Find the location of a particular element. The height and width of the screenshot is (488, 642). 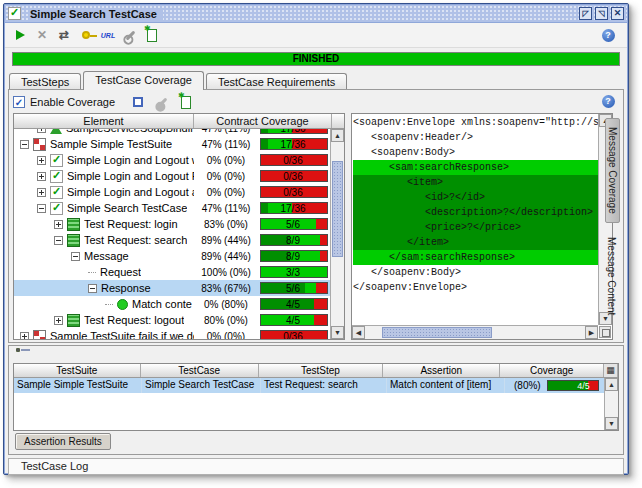

column-header-coverage: Coverage is located at coordinates (552, 370).